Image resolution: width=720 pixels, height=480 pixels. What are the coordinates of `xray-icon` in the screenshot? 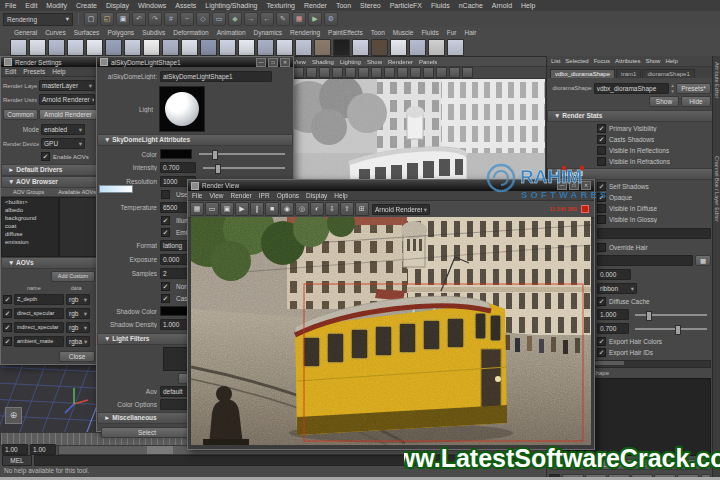 It's located at (468, 72).